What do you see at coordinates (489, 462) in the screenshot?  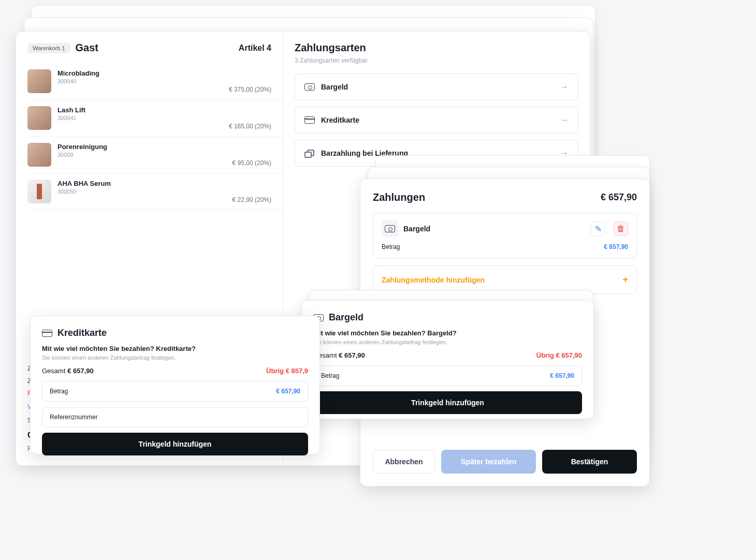 I see `pay-later-button: Später bezahlen` at bounding box center [489, 462].